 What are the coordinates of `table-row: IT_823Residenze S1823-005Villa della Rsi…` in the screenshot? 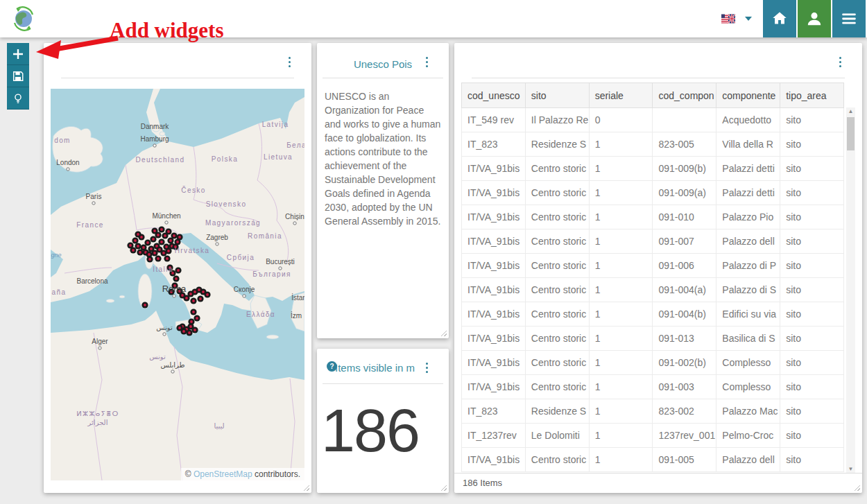 It's located at (653, 144).